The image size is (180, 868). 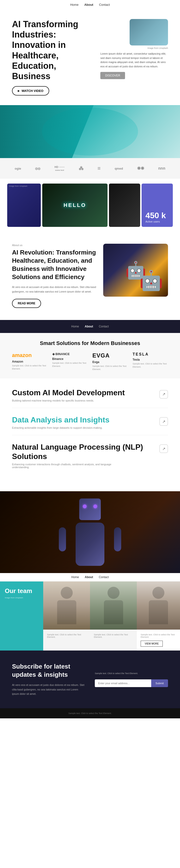 What do you see at coordinates (90, 606) in the screenshot?
I see `team-grid: Our team Image from Unsplash` at bounding box center [90, 606].